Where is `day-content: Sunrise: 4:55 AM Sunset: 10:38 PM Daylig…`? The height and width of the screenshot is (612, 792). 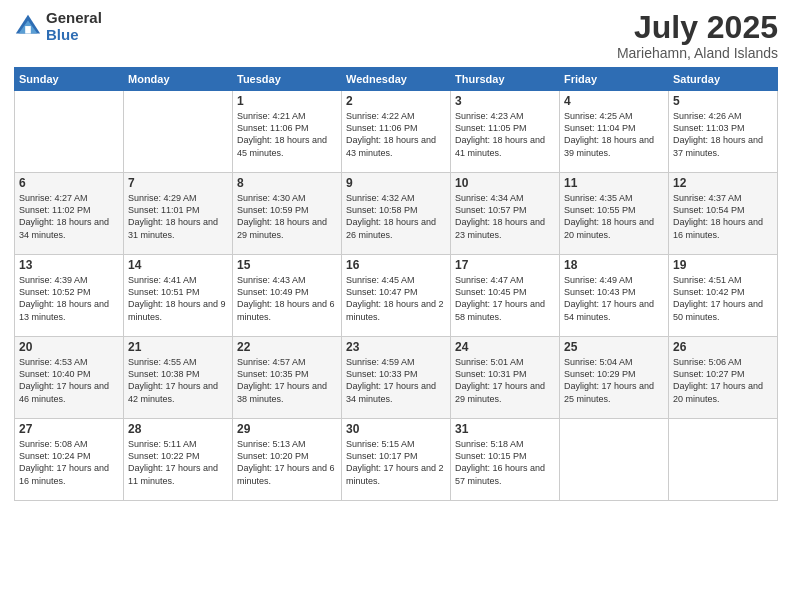
day-content: Sunrise: 4:55 AM Sunset: 10:38 PM Daylig… is located at coordinates (178, 380).